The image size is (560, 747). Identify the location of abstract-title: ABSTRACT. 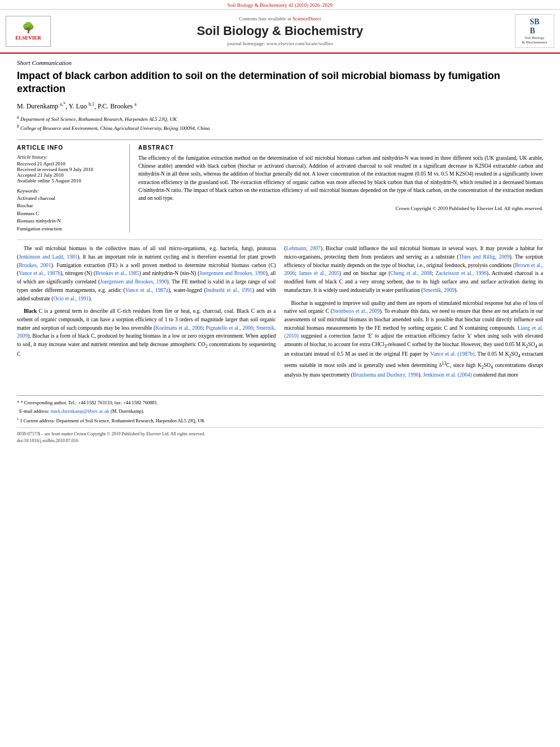
(341, 148).